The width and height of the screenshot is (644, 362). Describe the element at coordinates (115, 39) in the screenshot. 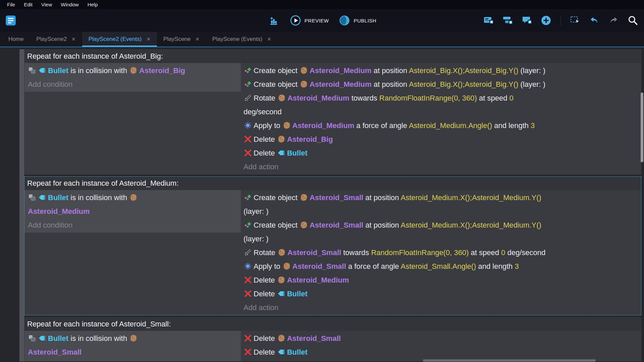

I see `tab-label: PlayScene2 (Events)` at that location.